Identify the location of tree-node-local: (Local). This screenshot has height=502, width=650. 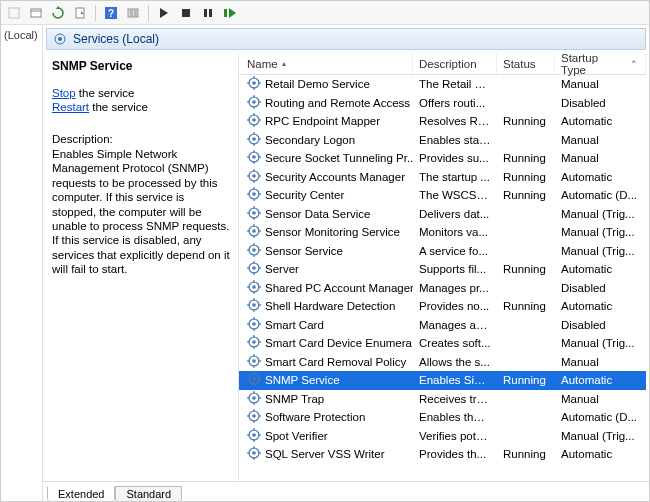
(21, 35).